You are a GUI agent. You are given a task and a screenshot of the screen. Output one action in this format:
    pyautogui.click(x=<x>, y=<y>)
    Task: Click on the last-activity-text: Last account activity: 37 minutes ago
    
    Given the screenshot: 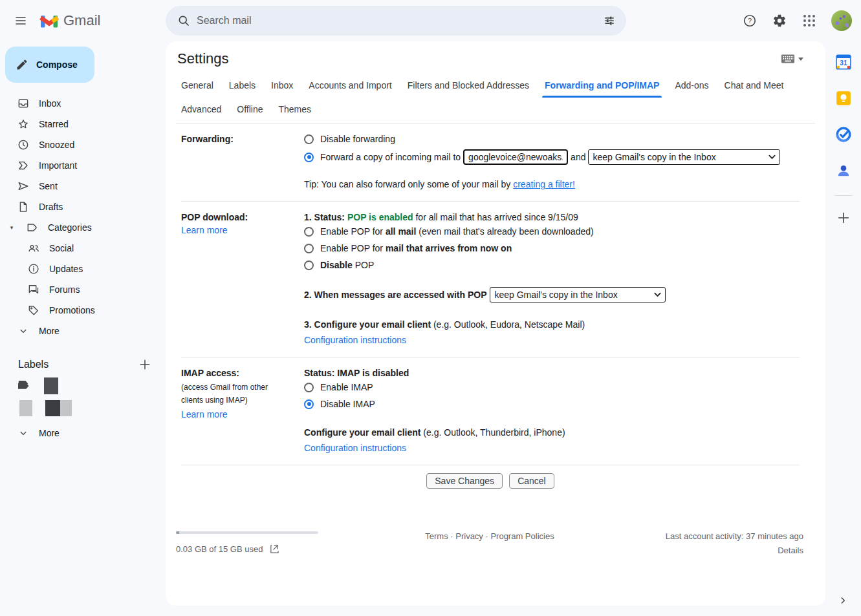 What is the action you would take?
    pyautogui.click(x=735, y=536)
    